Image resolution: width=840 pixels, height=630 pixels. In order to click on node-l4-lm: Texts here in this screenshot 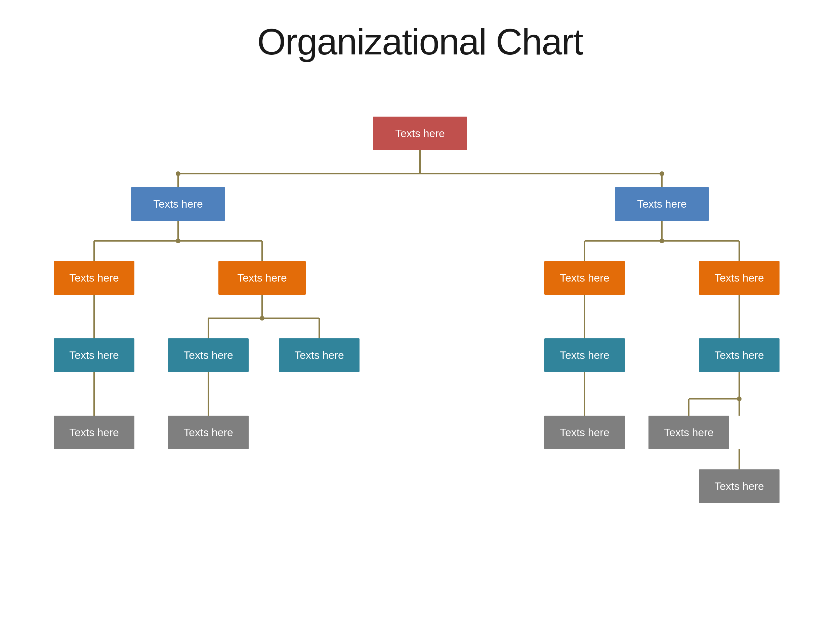, I will do `click(208, 432)`.